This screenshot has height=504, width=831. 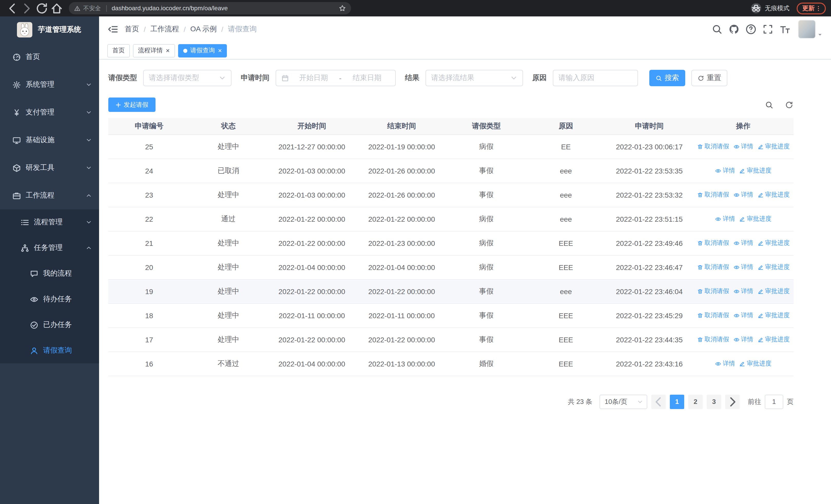 I want to click on url-text: dashboard.yudao.iocoder.cn/bpm/oa/leave, so click(x=170, y=8).